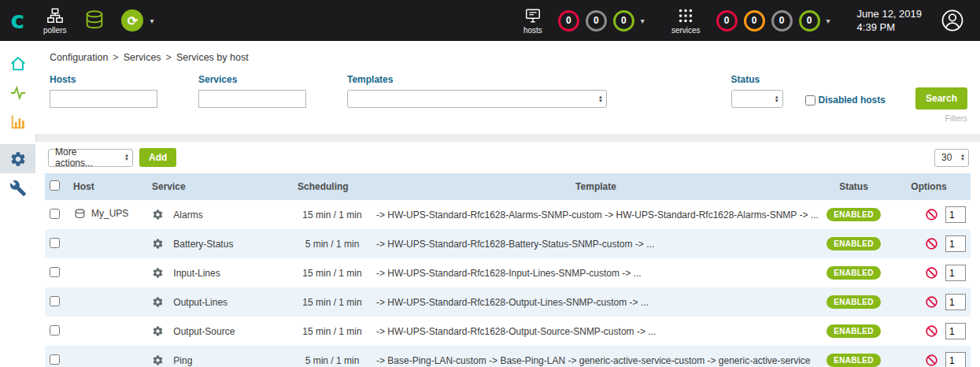  I want to click on user-profile-icon, so click(952, 20).